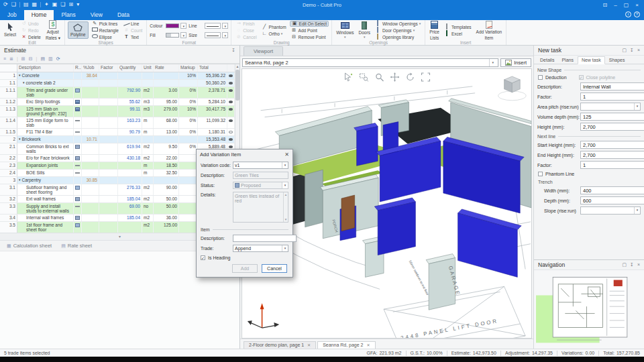 The image size is (644, 362). Describe the element at coordinates (516, 63) in the screenshot. I see `insert-button: Insert` at that location.